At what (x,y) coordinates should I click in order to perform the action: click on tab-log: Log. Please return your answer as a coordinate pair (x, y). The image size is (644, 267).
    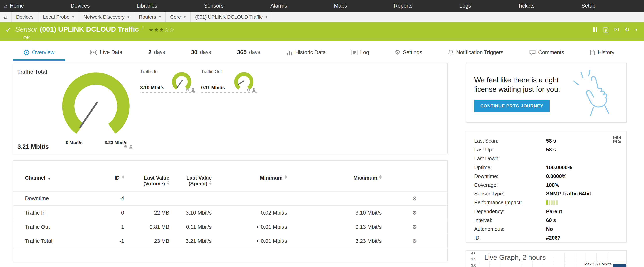
    Looking at the image, I should click on (360, 55).